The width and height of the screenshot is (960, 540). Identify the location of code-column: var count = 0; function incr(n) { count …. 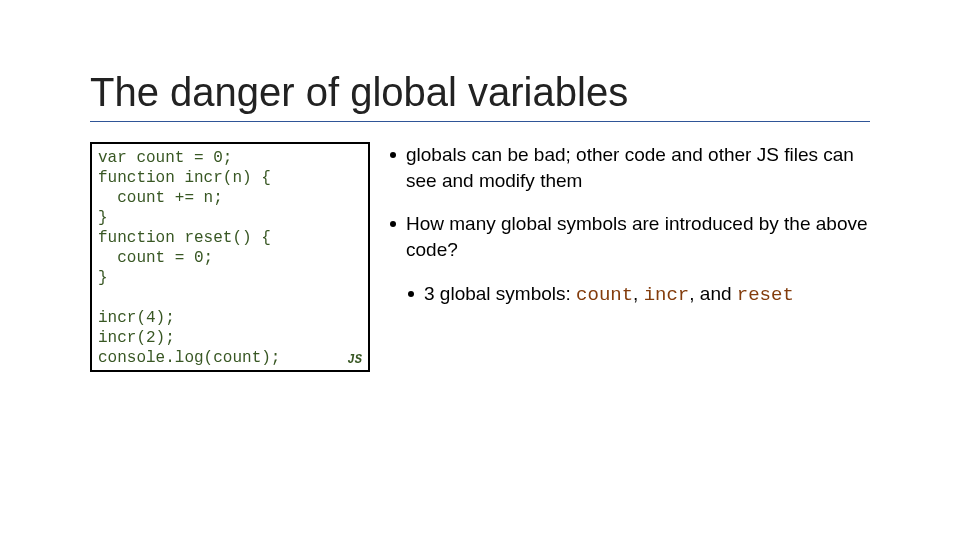
(230, 257).